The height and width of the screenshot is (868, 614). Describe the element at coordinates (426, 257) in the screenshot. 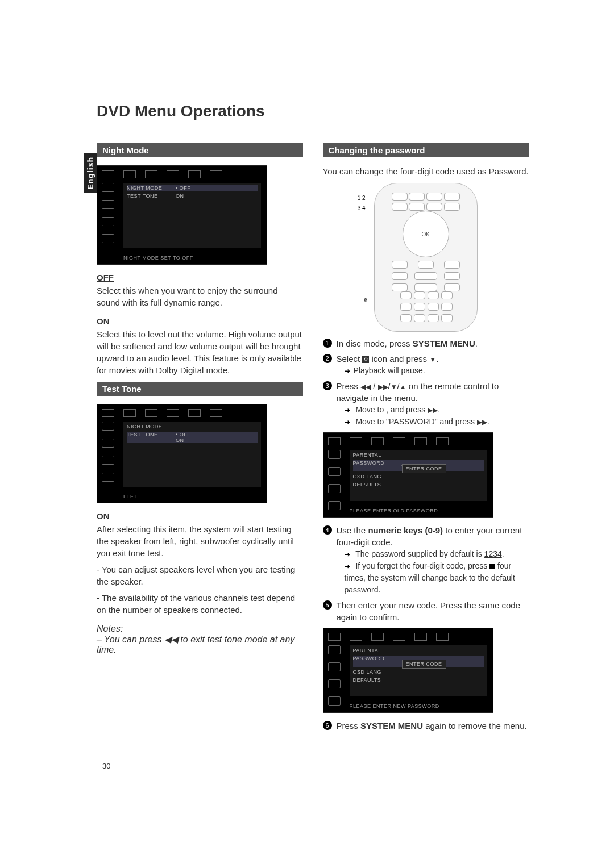

I see `remote-illustration: OK 1 2 3 4 6` at that location.